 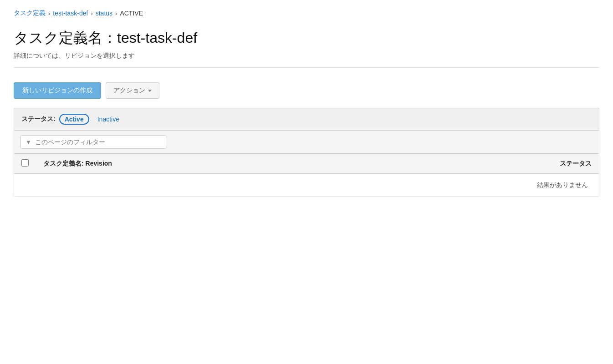 I want to click on breadcrumb-sep-3: ›, so click(x=116, y=14).